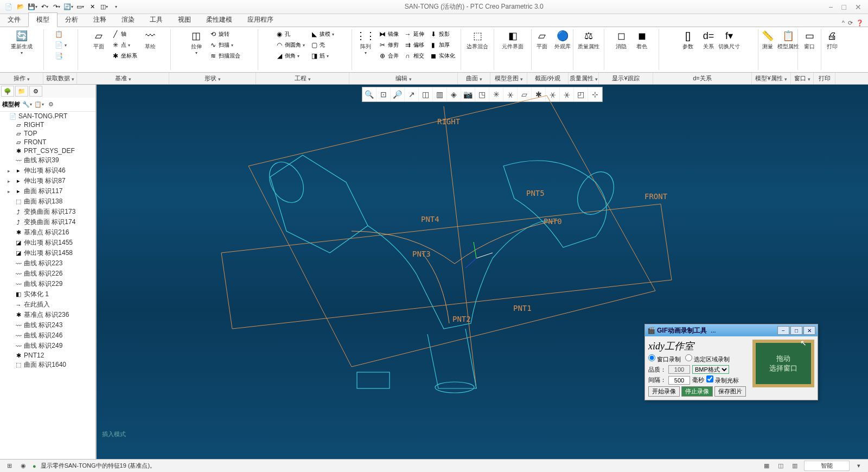  Describe the element at coordinates (100, 20) in the screenshot. I see `tab-annotate: 注释` at that location.